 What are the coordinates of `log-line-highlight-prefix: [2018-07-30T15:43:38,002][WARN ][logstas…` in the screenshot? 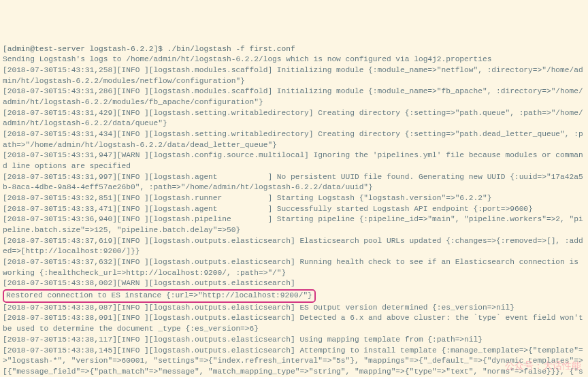 It's located at (151, 283).